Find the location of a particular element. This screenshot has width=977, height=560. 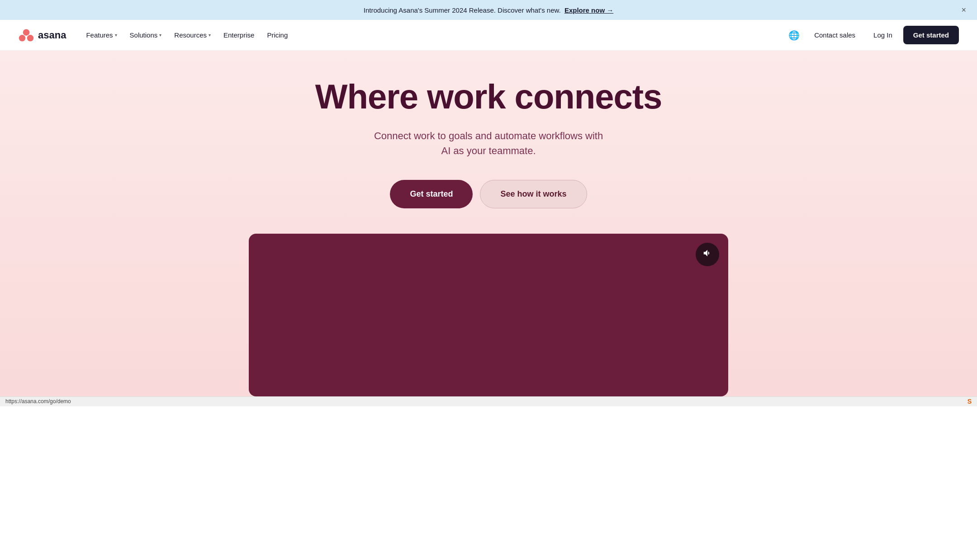

browser-extension-icon: S is located at coordinates (970, 401).